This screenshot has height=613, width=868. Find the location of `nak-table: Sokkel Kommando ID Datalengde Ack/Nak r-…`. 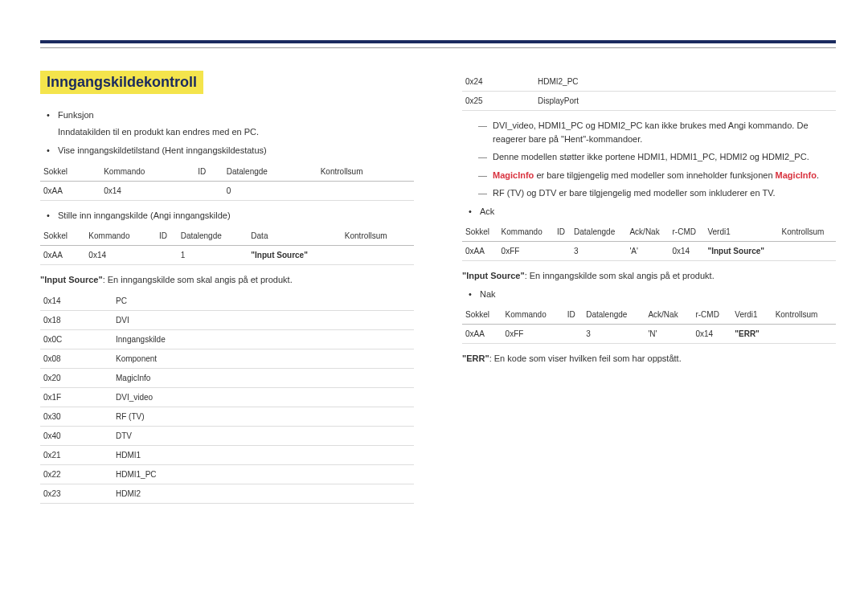

nak-table: Sokkel Kommando ID Datalengde Ack/Nak r-… is located at coordinates (649, 325).